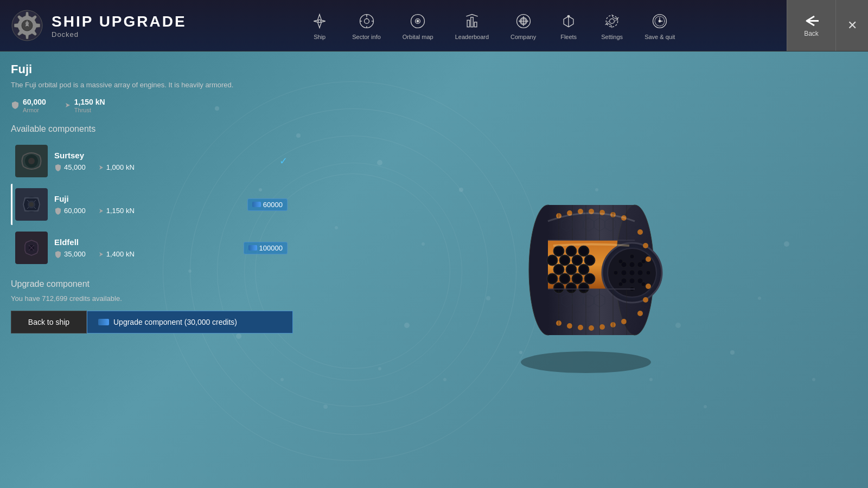 The height and width of the screenshot is (488, 868). I want to click on eldfell-armor-stat: 35,000, so click(70, 254).